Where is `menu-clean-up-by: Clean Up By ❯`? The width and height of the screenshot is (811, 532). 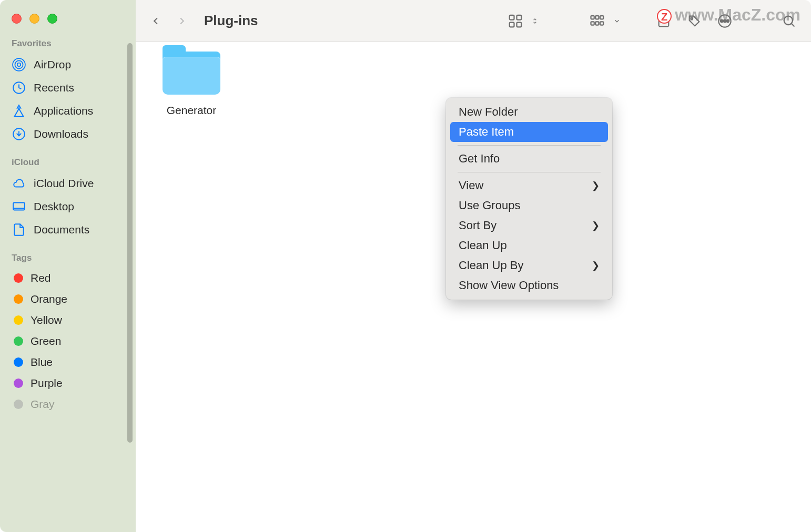
menu-clean-up-by: Clean Up By ❯ is located at coordinates (529, 265).